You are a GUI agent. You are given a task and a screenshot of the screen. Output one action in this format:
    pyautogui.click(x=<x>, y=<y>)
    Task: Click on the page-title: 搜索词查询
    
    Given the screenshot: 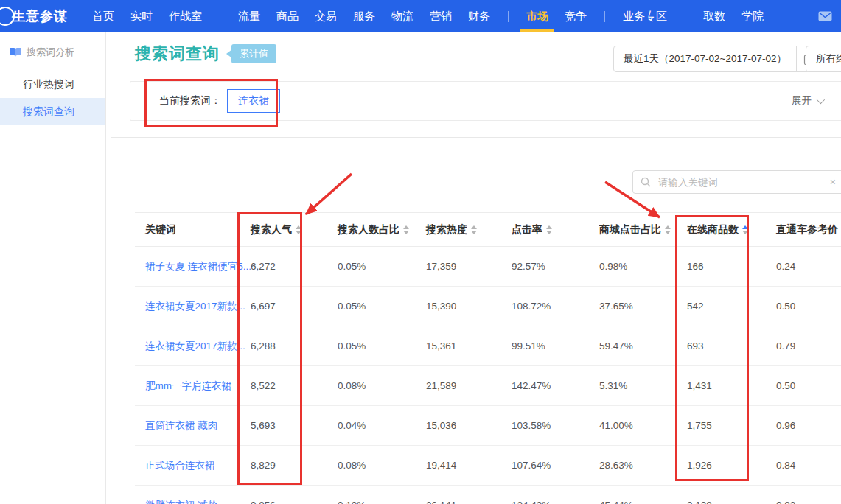 What is the action you would take?
    pyautogui.click(x=177, y=54)
    